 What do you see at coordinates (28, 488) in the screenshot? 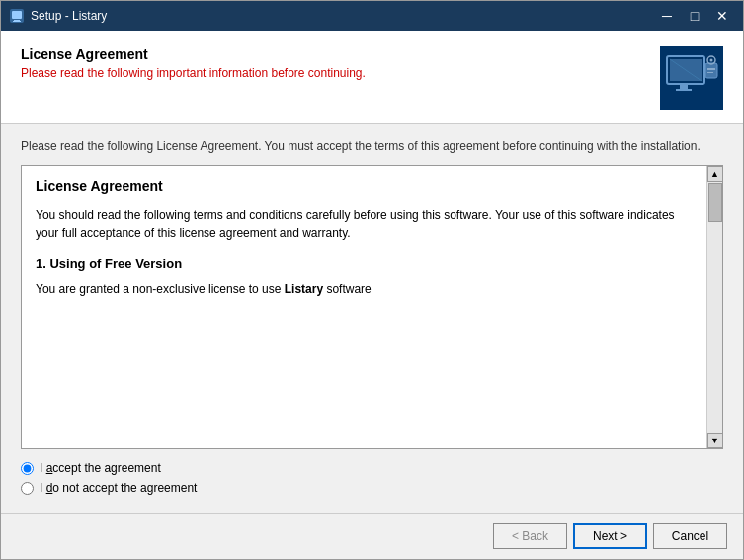
I see `decline-radio` at bounding box center [28, 488].